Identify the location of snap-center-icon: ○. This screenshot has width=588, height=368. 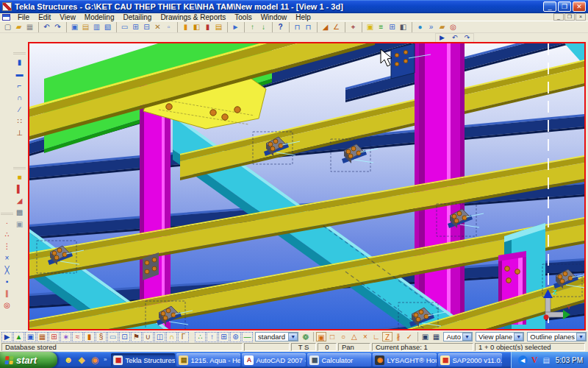
(343, 337).